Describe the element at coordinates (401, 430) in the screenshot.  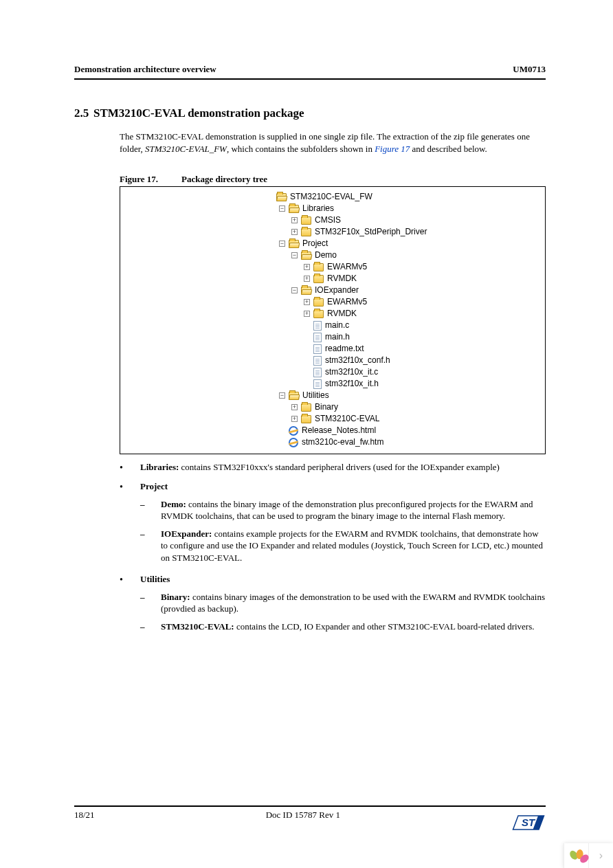
I see `tree-file-html: Release_Notes.html` at that location.